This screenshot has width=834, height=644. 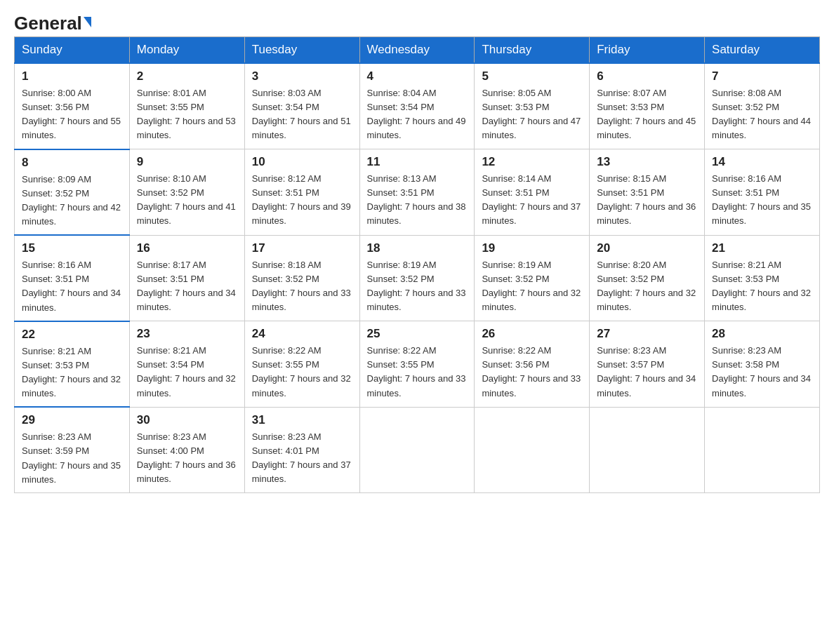 I want to click on calendar-day-9: 9Sunrise: 8:10 AMSunset: 3:52 PMDaylight…, so click(x=187, y=192).